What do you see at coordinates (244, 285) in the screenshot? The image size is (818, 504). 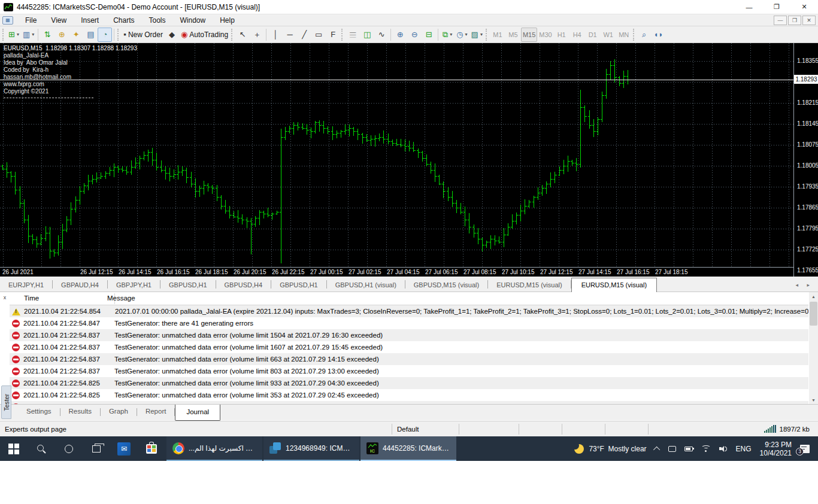 I see `chart-tab-gbpusd-h4: GBPUSD,H4` at bounding box center [244, 285].